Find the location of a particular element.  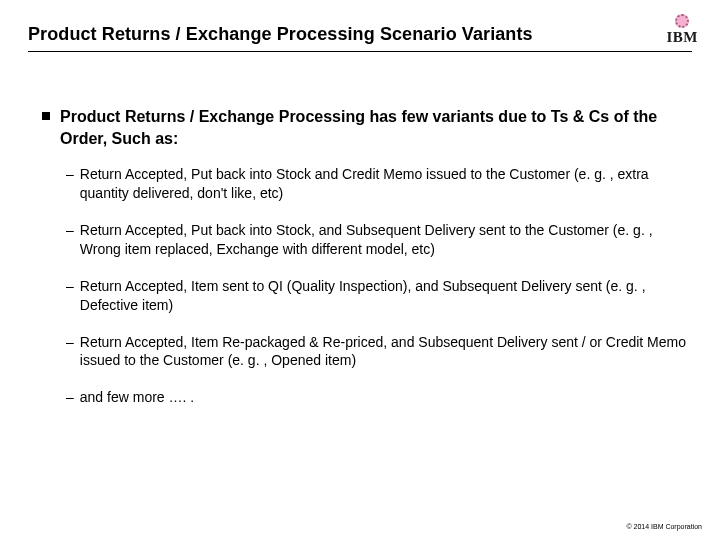

list-item-text: Return Accepted, Put back into Stock and… is located at coordinates (384, 184).